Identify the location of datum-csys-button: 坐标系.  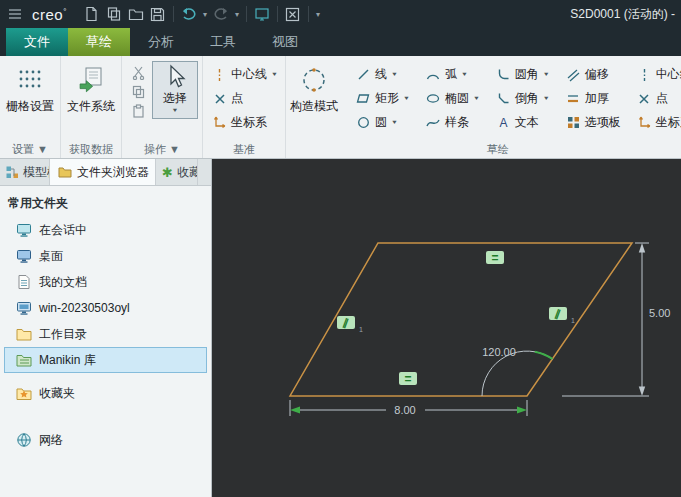
(245, 122).